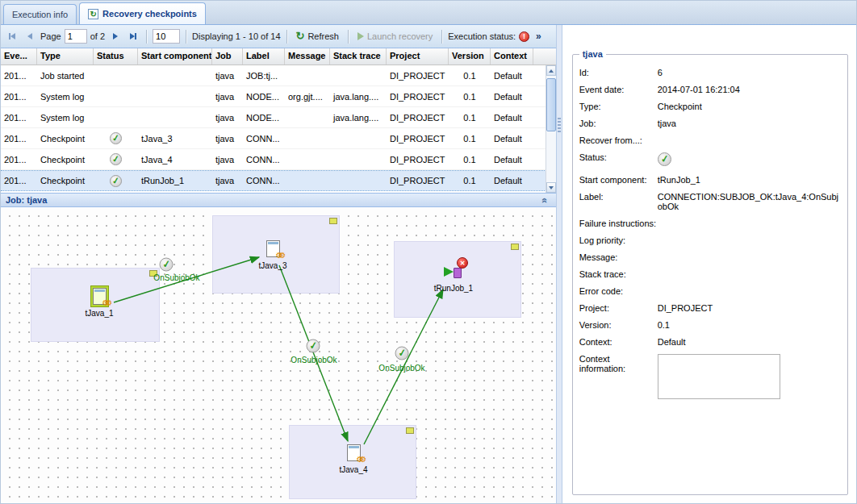 This screenshot has width=857, height=504. Describe the element at coordinates (710, 89) in the screenshot. I see `detail-field: Event date:2014-07-01 16:21:04` at that location.